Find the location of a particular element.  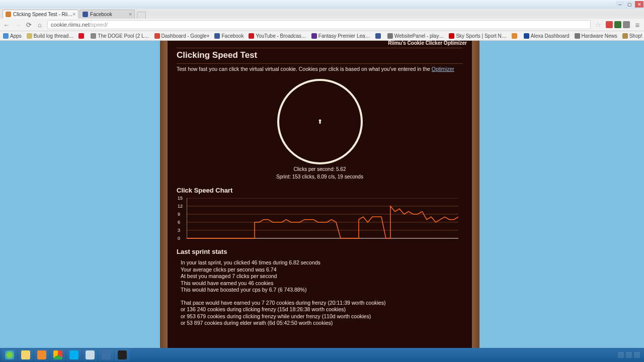

browser-tab-0: Clicking Speed Test - Rii…× is located at coordinates (40, 14).